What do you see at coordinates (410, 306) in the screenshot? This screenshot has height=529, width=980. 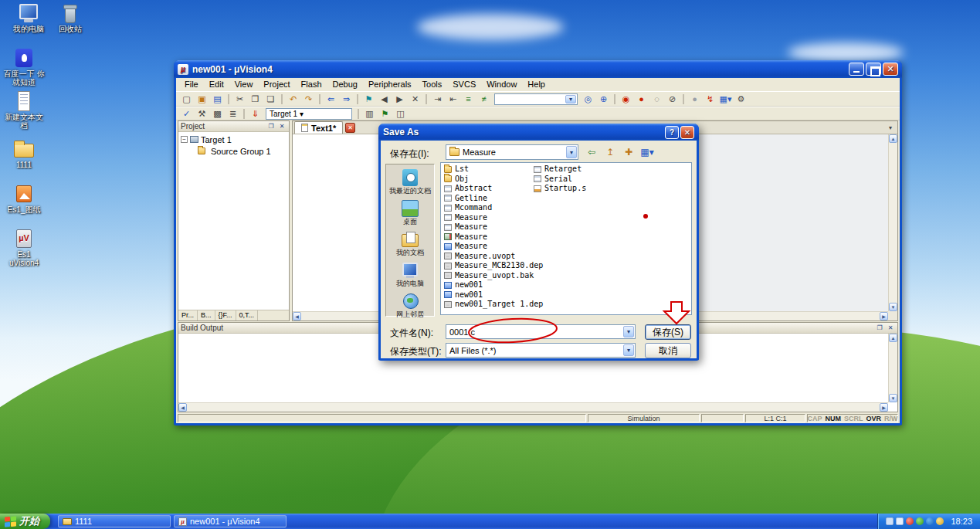 I see `place-network: 网上邻居` at bounding box center [410, 306].